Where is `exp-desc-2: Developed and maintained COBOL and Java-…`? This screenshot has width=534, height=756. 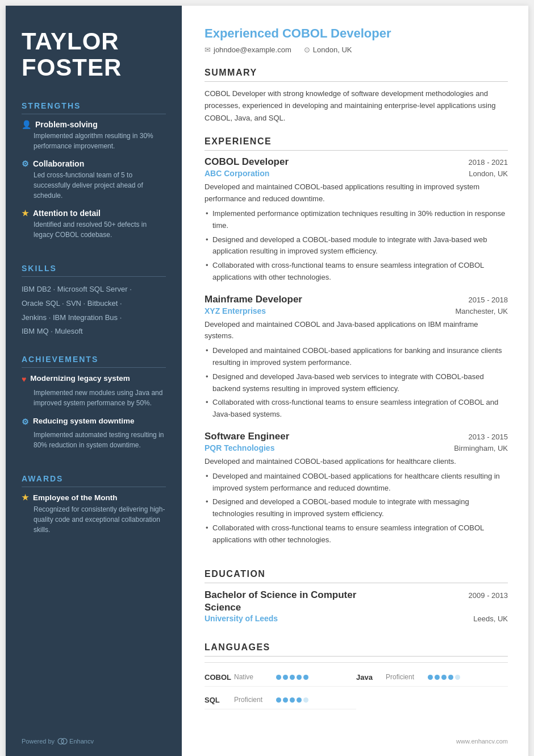
exp-desc-2: Developed and maintained COBOL and Java-… is located at coordinates (356, 331).